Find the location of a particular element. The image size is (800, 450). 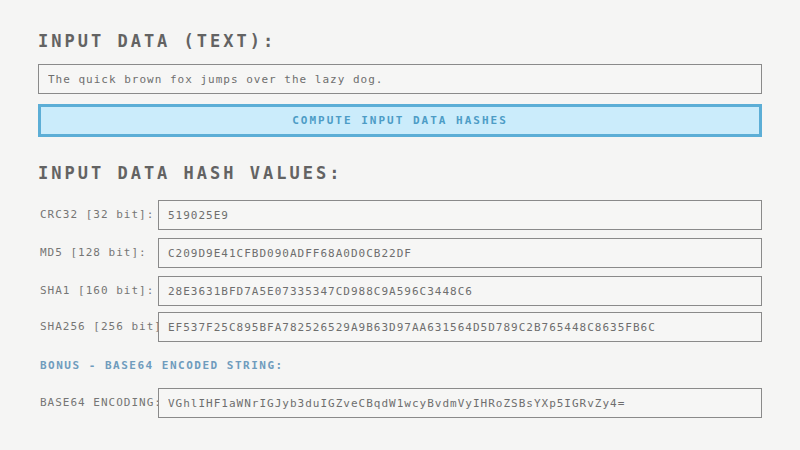

input-data-text-field is located at coordinates (400, 79).